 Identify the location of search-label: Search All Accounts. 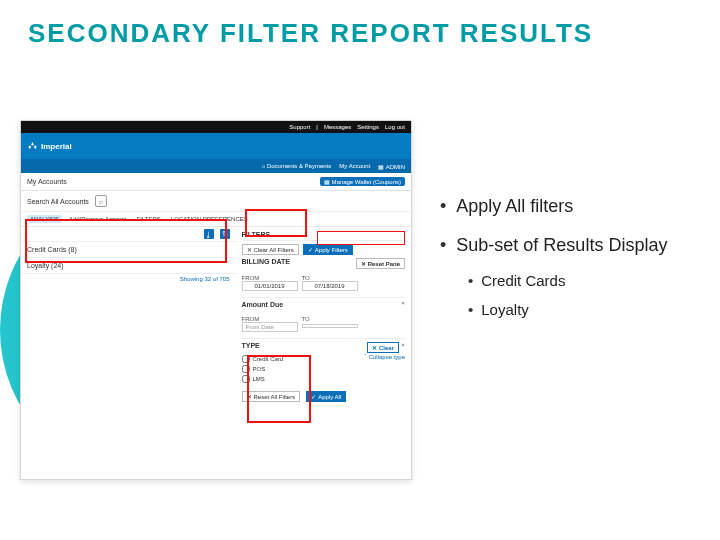
(58, 202).